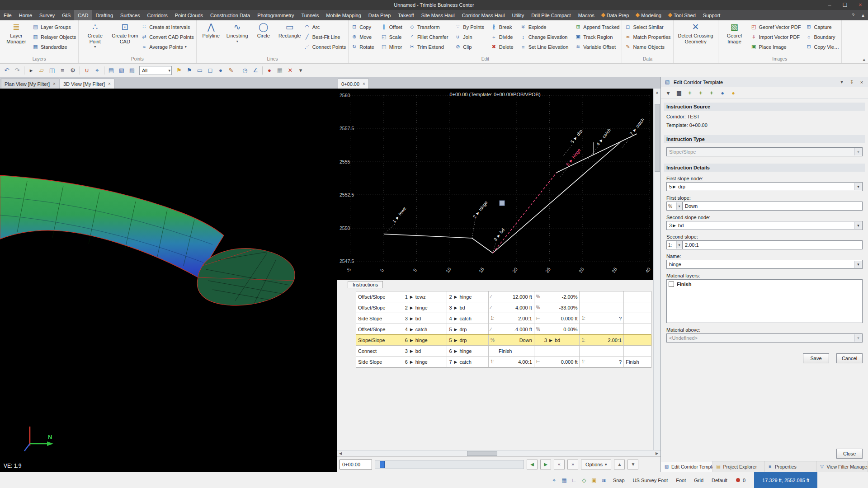  What do you see at coordinates (62, 70) in the screenshot?
I see `toolbar-icon: ≡` at bounding box center [62, 70].